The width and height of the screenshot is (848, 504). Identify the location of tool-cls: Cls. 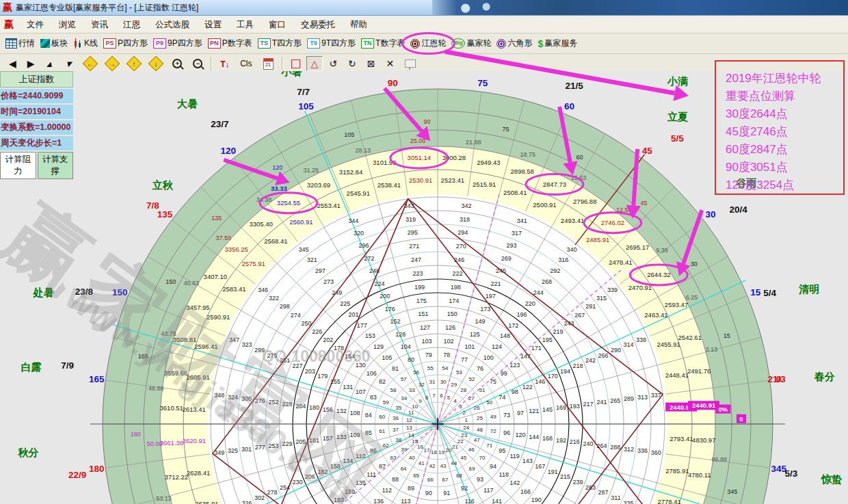
(246, 64).